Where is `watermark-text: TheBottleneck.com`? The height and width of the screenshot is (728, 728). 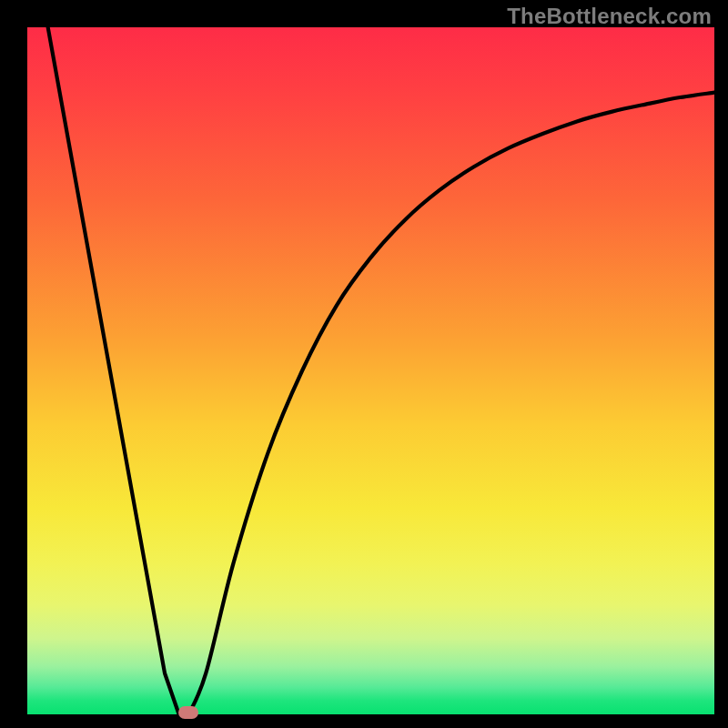
watermark-text: TheBottleneck.com is located at coordinates (610, 16).